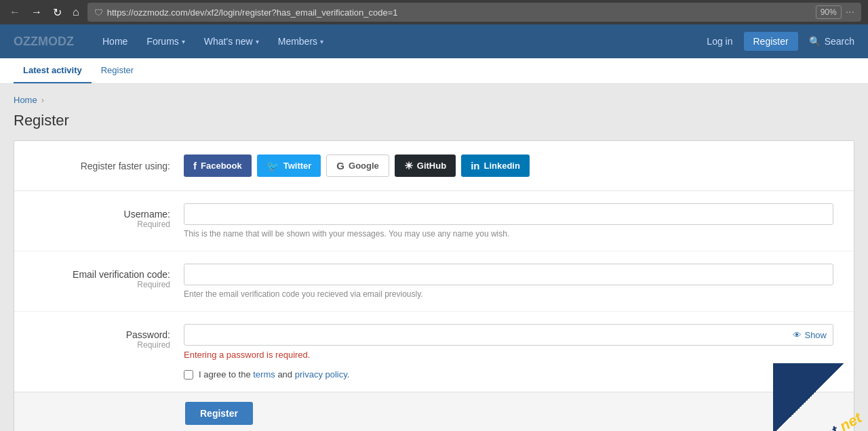  What do you see at coordinates (850, 12) in the screenshot?
I see `browser-extra-actions: ···` at bounding box center [850, 12].